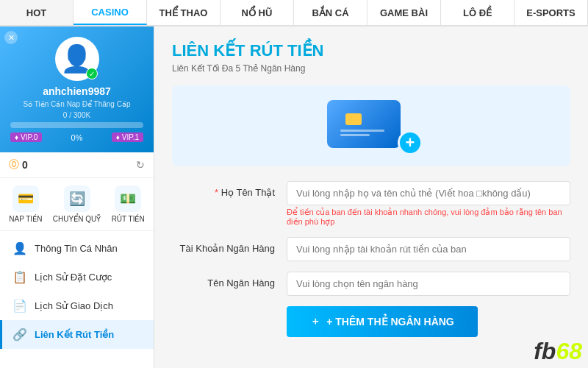  What do you see at coordinates (294, 13) in the screenshot?
I see `top-navigation: HOT CASINO THỂ THAO NỔ HŨ BẮN CÁ GAME BÀ…` at bounding box center [294, 13].